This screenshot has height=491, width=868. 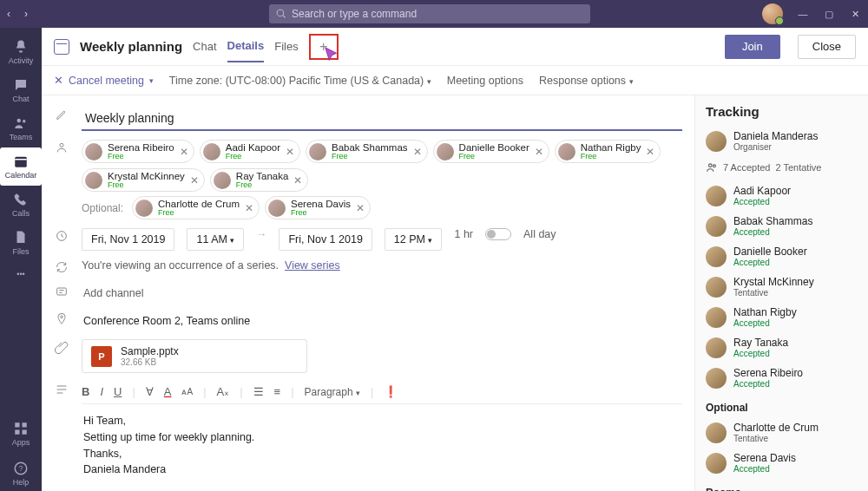 What do you see at coordinates (781, 432) in the screenshot?
I see `tracking-person: Charlotte de CrumTentative` at bounding box center [781, 432].